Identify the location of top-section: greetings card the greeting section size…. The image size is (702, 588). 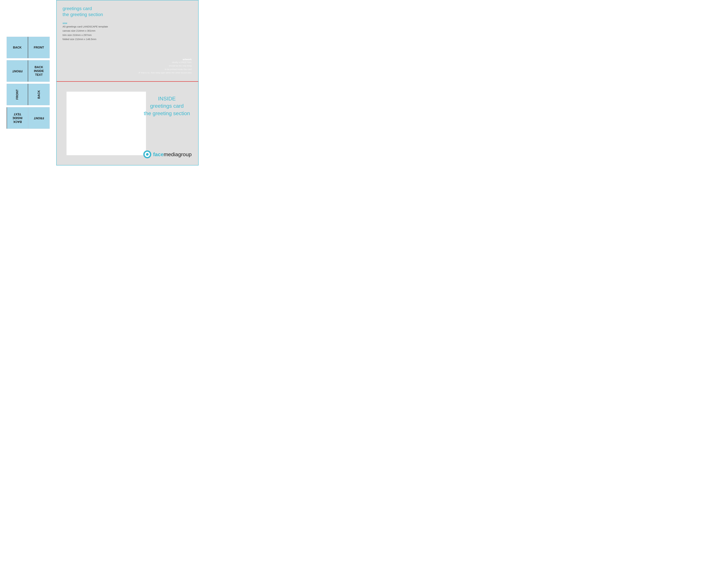
(127, 41).